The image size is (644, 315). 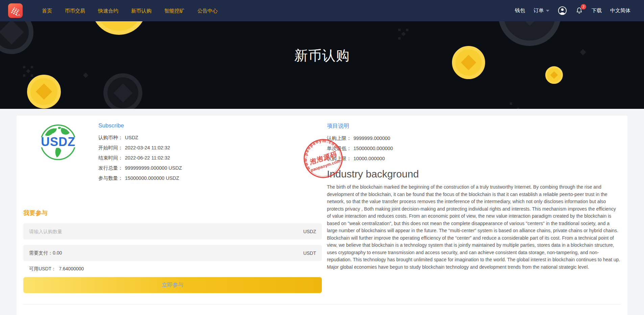 I want to click on nav-right-group: 钱包 订单 2 下载 中文简体, so click(x=573, y=11).